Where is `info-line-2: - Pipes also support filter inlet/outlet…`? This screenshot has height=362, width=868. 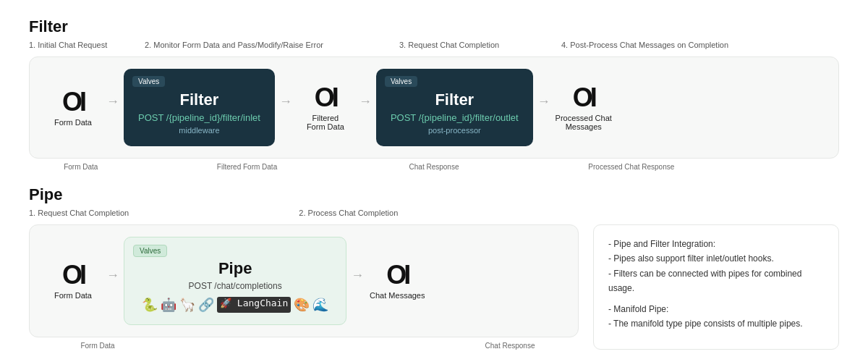
info-line-2: - Pipes also support filter inlet/outlet… is located at coordinates (716, 258).